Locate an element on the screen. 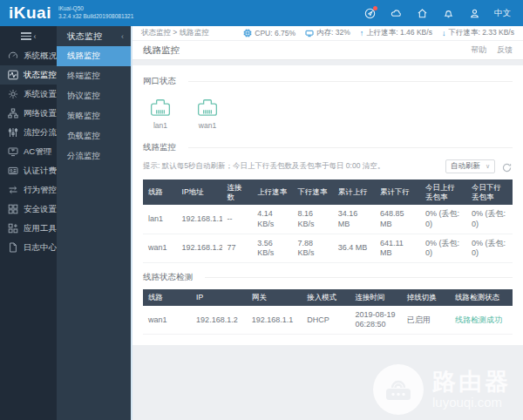 The image size is (523, 420). col-header: IP地址 is located at coordinates (200, 192).